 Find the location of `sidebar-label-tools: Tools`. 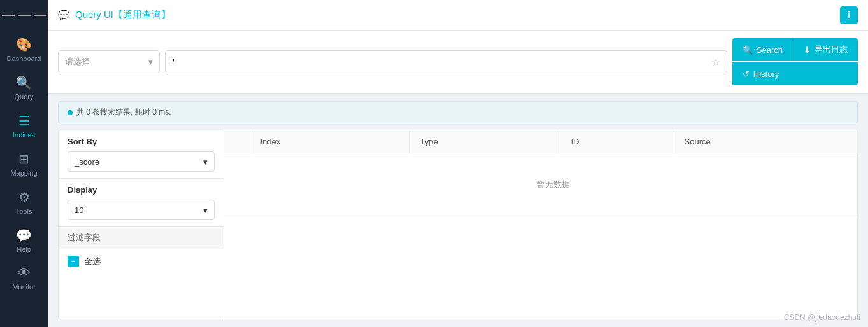

sidebar-label-tools: Tools is located at coordinates (24, 211).